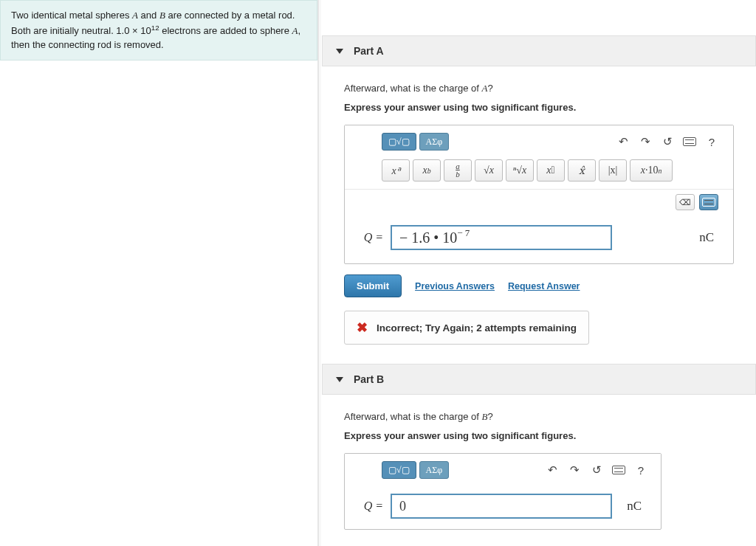 Image resolution: width=756 pixels, height=546 pixels. What do you see at coordinates (503, 470) in the screenshot?
I see `editor-toolbar-b: ▢√▢ ΑΣφ ↶ ↷ ↺ ?` at bounding box center [503, 470].